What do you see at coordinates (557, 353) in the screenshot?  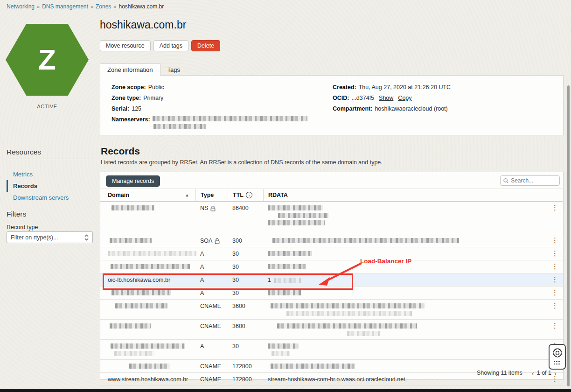 I see `help-lifering-icon` at bounding box center [557, 353].